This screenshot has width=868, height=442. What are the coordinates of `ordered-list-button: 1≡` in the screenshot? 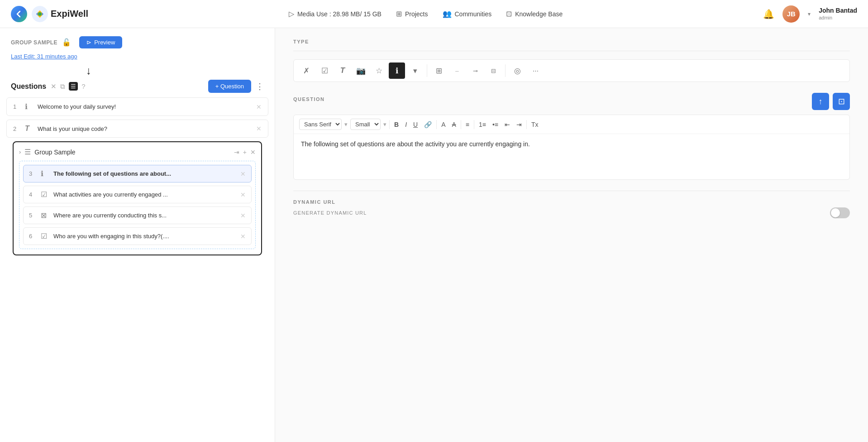 It's located at (482, 125).